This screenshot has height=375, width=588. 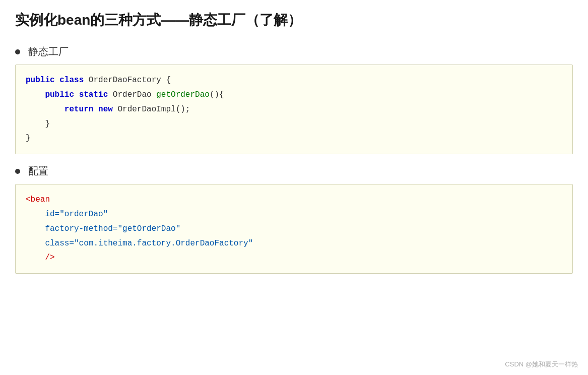 I want to click on section-label-config: 配置, so click(x=38, y=171).